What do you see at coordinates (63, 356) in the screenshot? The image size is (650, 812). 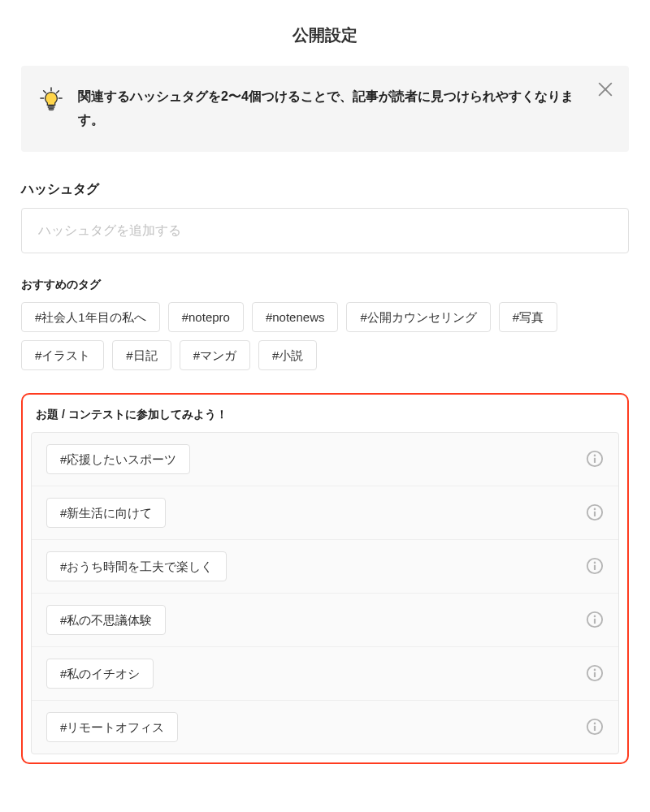 I see `tag-chip: #イラスト` at bounding box center [63, 356].